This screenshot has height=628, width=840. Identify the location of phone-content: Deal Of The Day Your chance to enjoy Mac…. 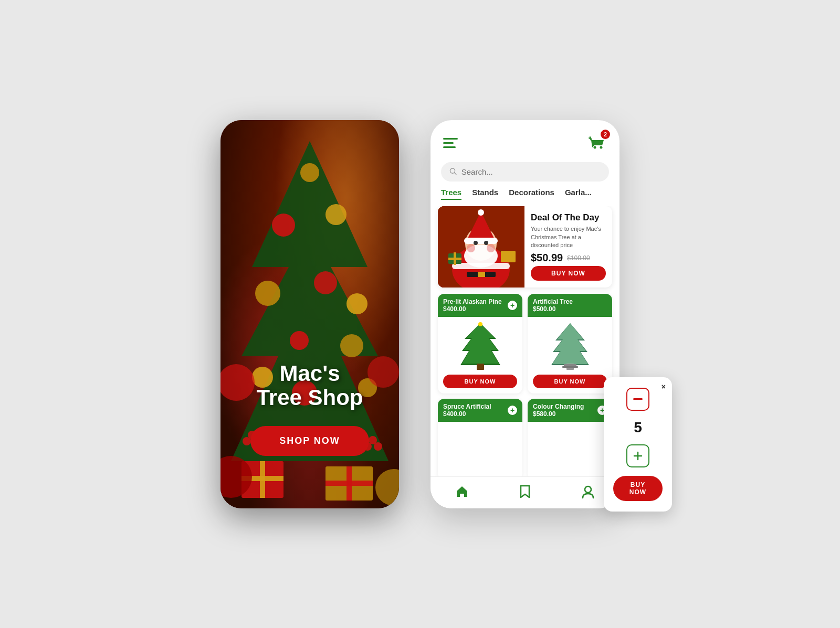
(525, 341).